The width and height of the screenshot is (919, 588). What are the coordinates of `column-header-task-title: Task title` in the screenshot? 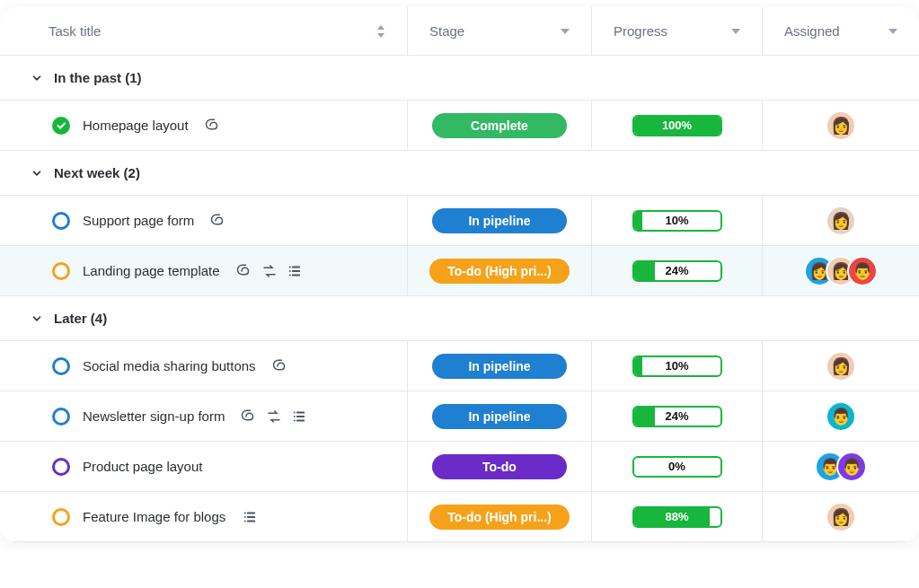 It's located at (204, 31).